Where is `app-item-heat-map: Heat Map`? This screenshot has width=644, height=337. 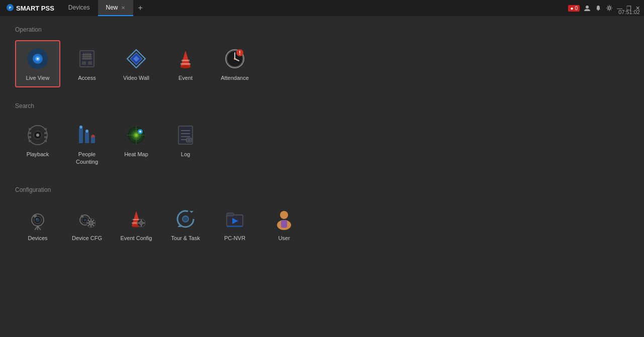 app-item-heat-map: Heat Map is located at coordinates (136, 144).